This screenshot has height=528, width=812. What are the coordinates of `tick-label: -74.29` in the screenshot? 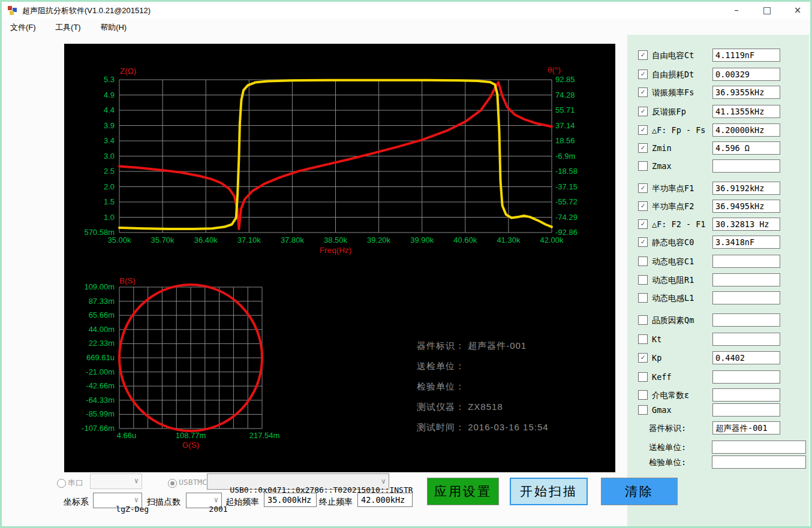 It's located at (566, 217).